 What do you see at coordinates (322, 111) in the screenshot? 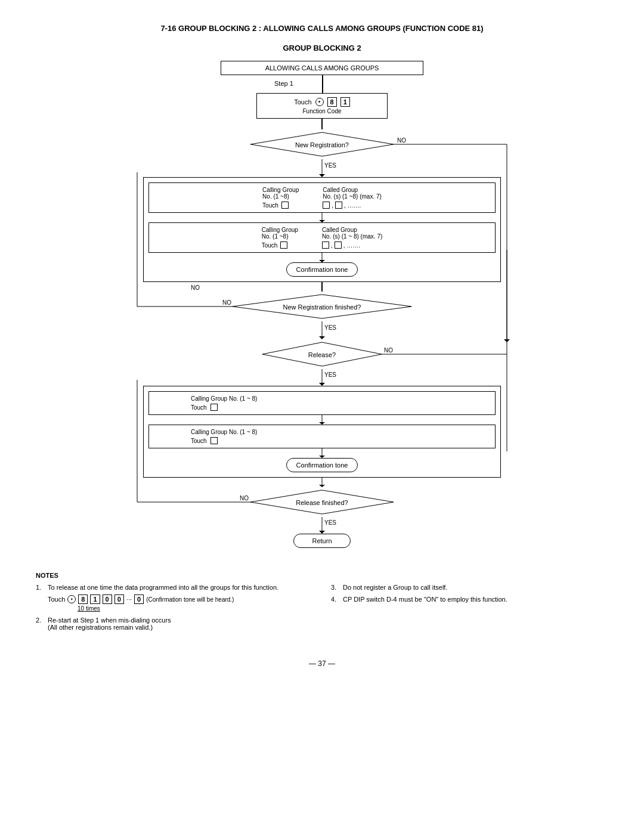
I see `function-code-label: Function Code` at bounding box center [322, 111].